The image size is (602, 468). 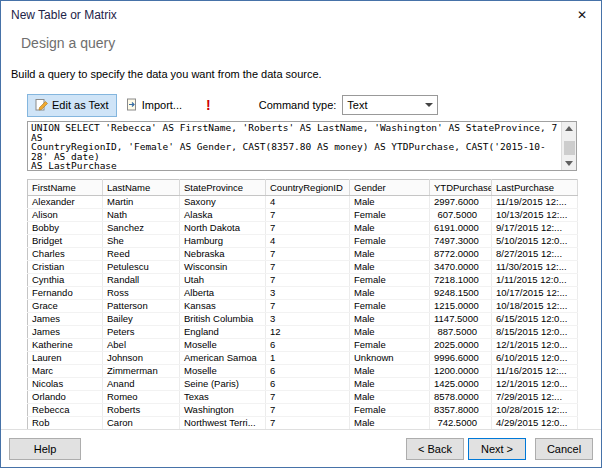 What do you see at coordinates (142, 242) in the screenshot?
I see `cell-lastname: She` at bounding box center [142, 242].